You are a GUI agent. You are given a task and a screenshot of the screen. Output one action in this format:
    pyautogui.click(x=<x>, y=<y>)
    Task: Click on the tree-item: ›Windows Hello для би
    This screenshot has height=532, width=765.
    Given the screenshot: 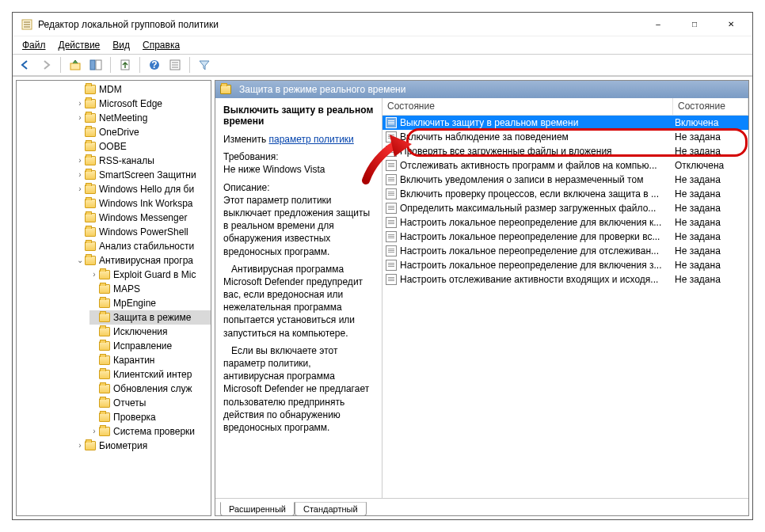 What is the action you would take?
    pyautogui.click(x=143, y=189)
    